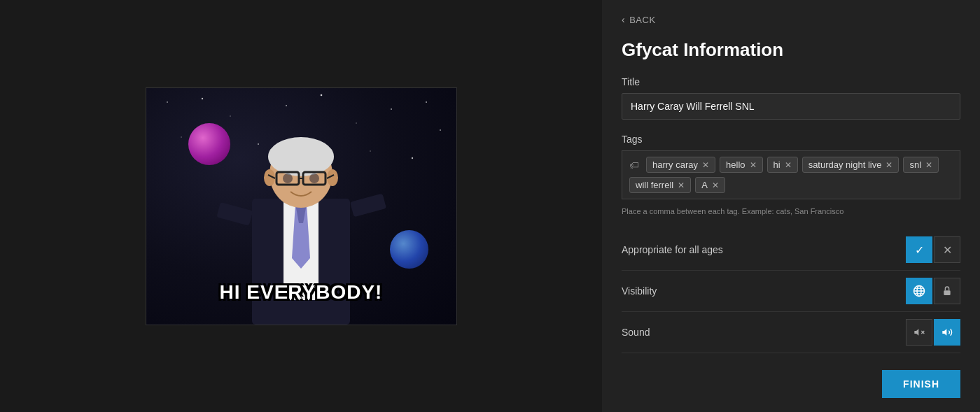 Image resolution: width=980 pixels, height=412 pixels. Describe the element at coordinates (919, 332) in the screenshot. I see `mute-icon` at that location.